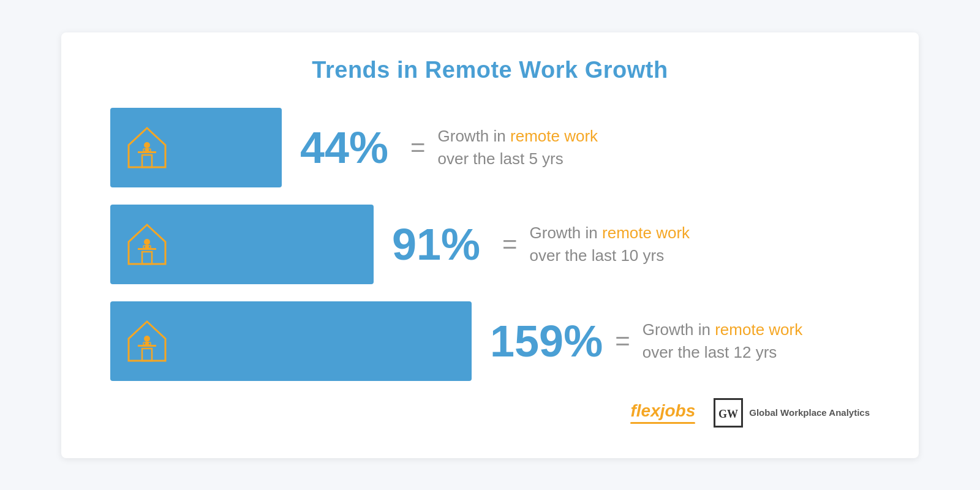  I want to click on highlight-1: remote work, so click(554, 136).